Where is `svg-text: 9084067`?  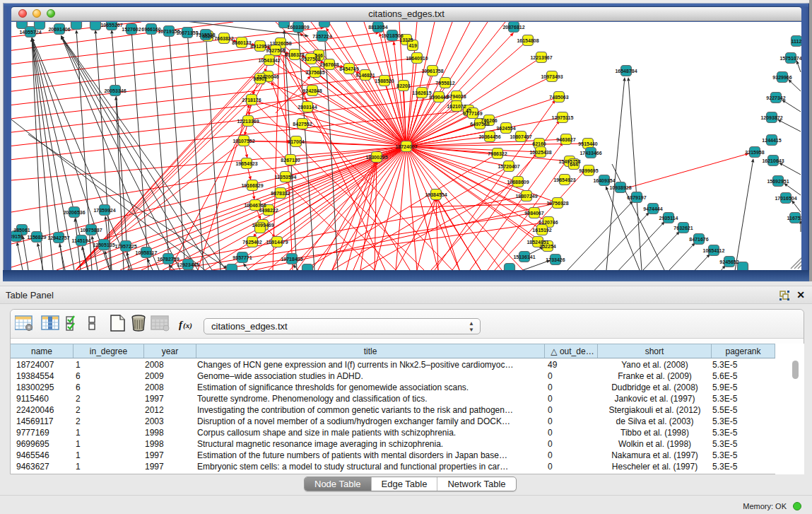
svg-text: 9084067 is located at coordinates (534, 214).